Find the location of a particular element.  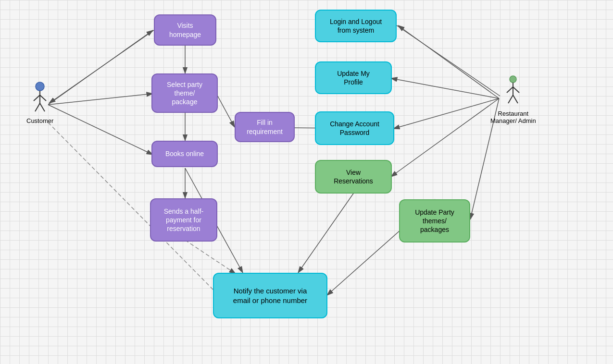

customer-stick-figure is located at coordinates (40, 98).